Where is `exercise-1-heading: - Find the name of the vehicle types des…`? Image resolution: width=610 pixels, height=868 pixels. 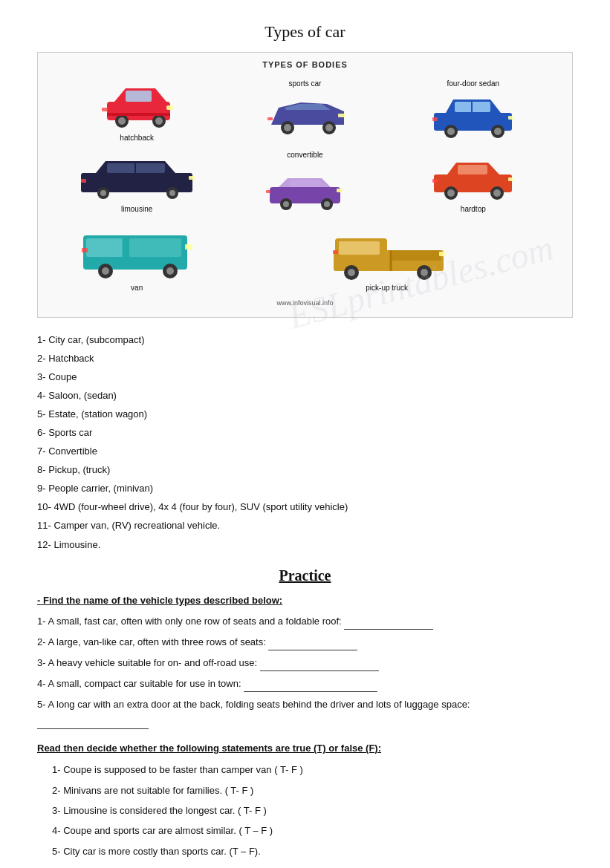
exercise-1-heading: - Find the name of the vehicle types des… is located at coordinates (305, 600).